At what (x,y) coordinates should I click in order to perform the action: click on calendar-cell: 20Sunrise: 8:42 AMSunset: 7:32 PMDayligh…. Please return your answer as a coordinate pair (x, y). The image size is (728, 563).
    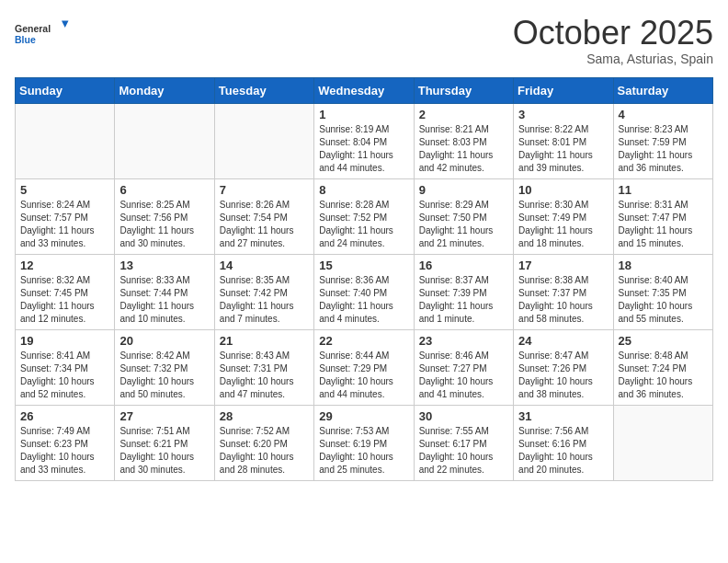
    Looking at the image, I should click on (165, 367).